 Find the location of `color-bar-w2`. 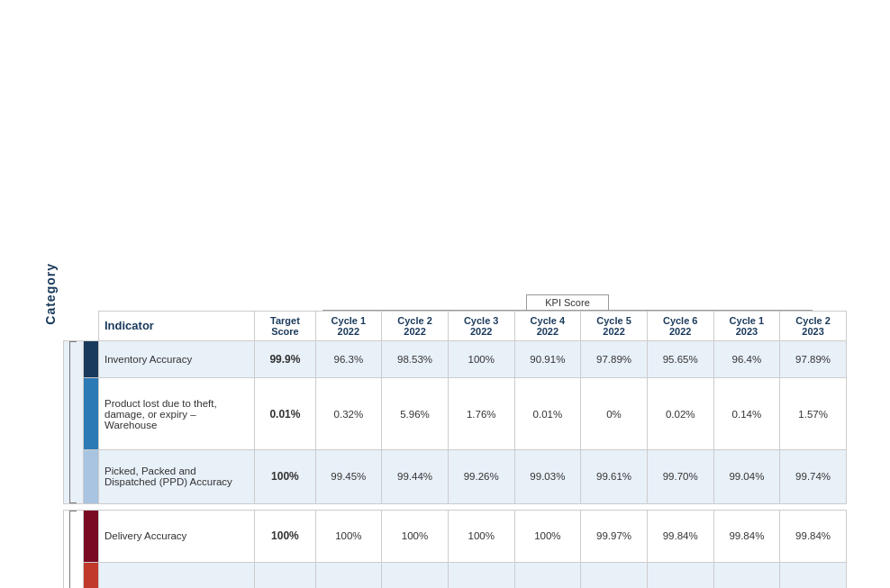

color-bar-w2 is located at coordinates (90, 414).